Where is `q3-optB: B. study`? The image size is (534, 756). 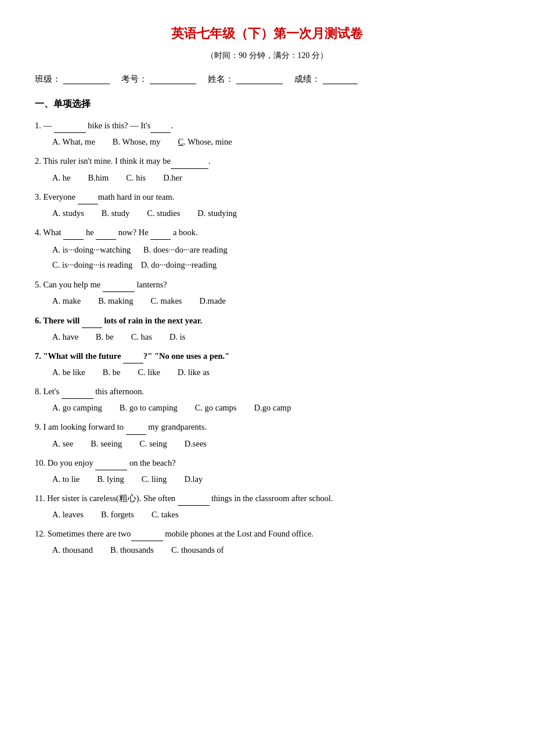
q3-optB: B. study is located at coordinates (116, 214).